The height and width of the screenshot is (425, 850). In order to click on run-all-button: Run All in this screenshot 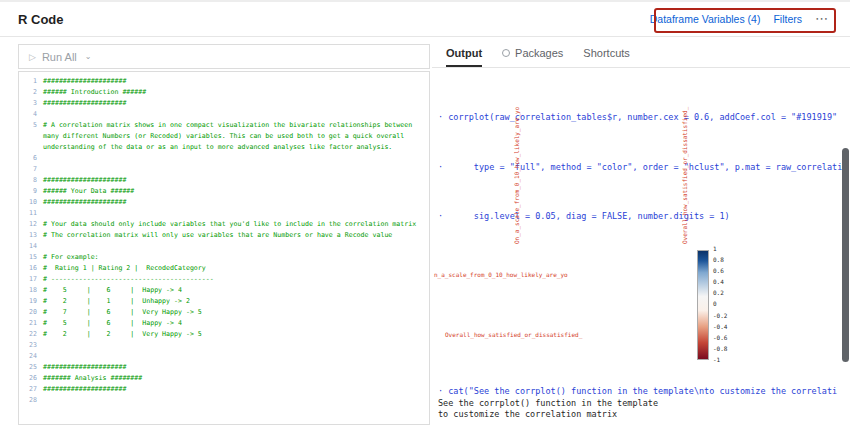, I will do `click(60, 57)`.